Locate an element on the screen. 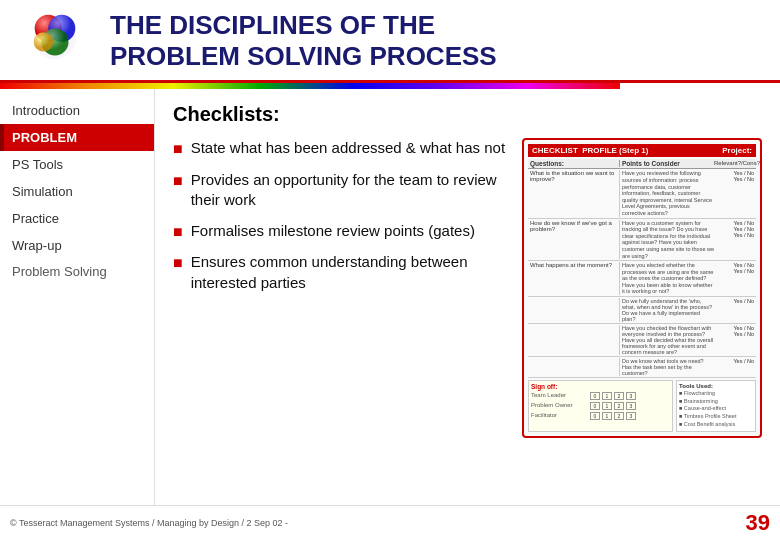 The width and height of the screenshot is (780, 540). checklist-item-1: ■ State what has been addressed & what h… is located at coordinates (340, 149).